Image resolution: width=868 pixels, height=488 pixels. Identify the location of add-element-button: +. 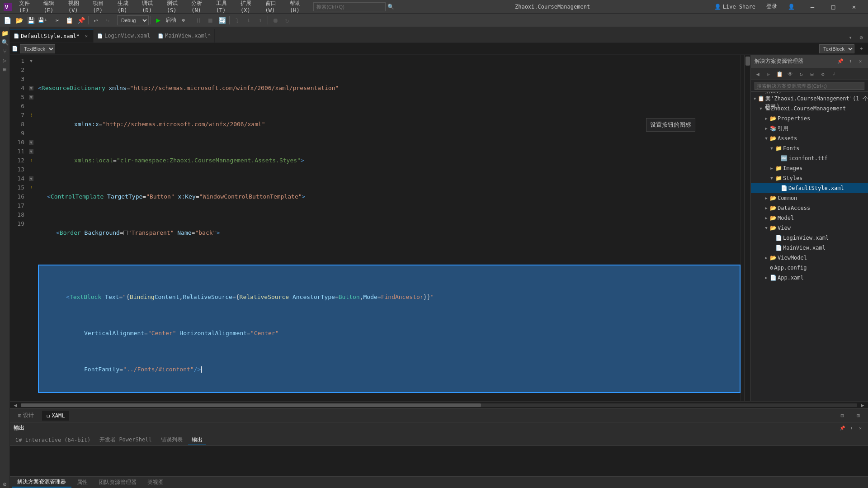
(861, 49).